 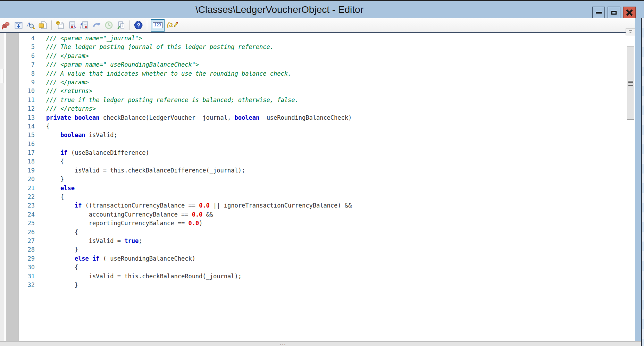 What do you see at coordinates (283, 343) in the screenshot?
I see `splitter-grip: ...` at bounding box center [283, 343].